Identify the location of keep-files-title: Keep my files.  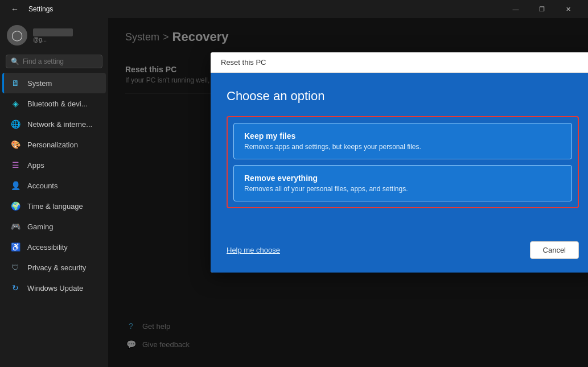
(403, 136).